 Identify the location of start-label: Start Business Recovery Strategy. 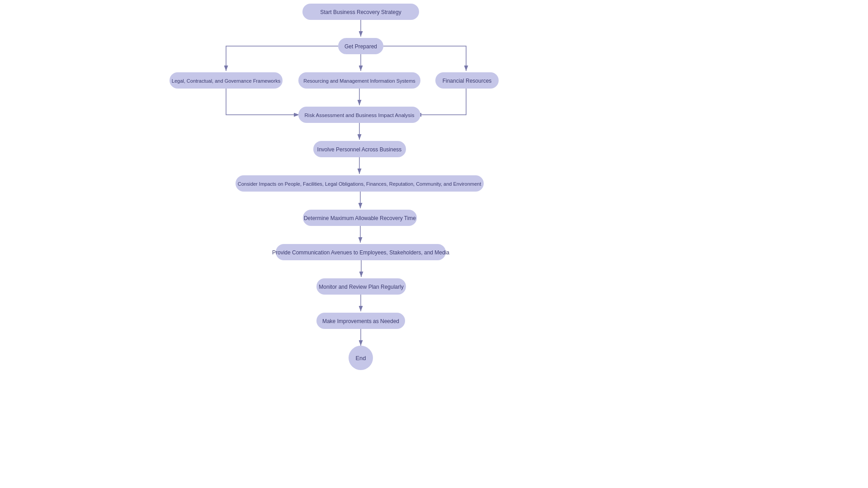
(361, 12).